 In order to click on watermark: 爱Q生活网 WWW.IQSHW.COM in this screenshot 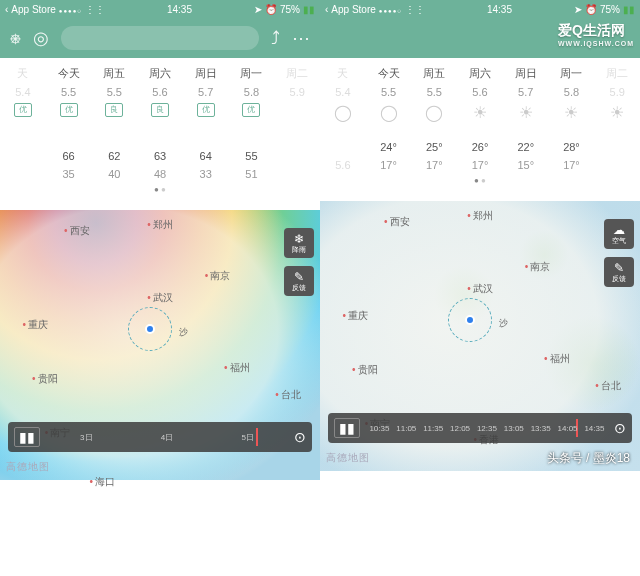, I will do `click(596, 34)`.